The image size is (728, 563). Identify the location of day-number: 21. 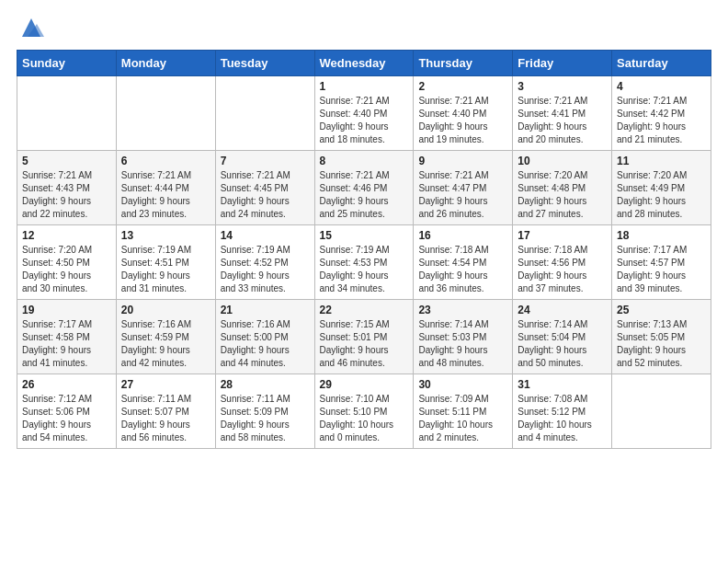
(265, 310).